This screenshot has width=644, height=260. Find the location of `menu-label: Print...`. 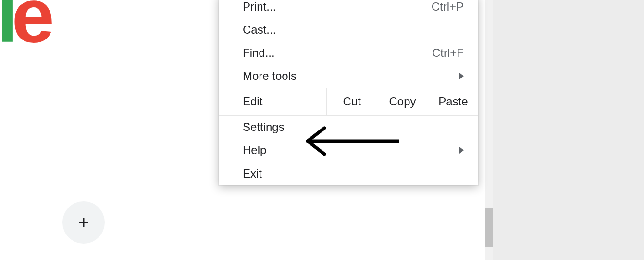

menu-label: Print... is located at coordinates (260, 7).